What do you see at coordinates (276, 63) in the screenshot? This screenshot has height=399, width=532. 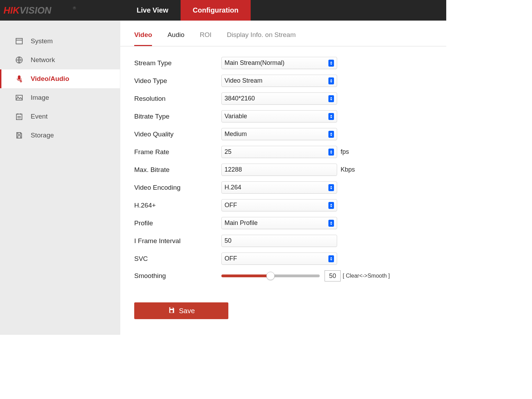 I see `select-value: Main Stream(Normal)` at bounding box center [276, 63].